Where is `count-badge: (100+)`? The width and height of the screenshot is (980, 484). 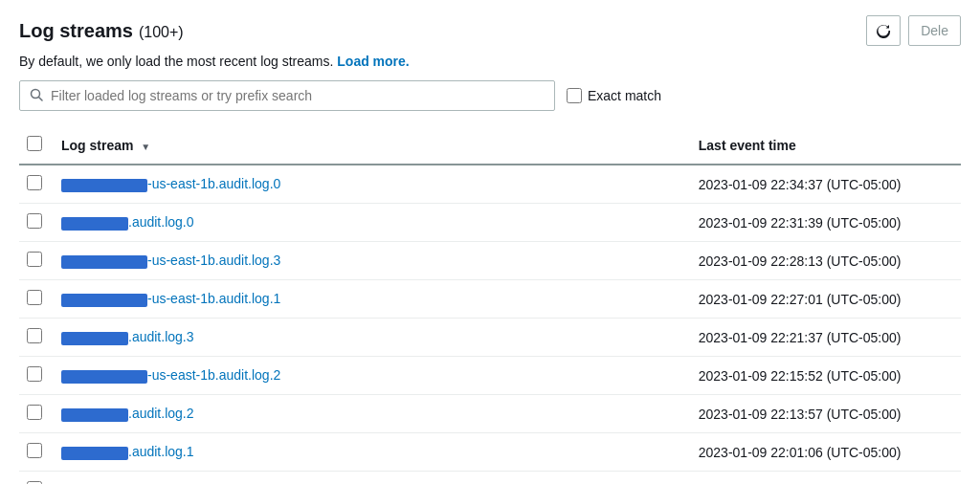 count-badge: (100+) is located at coordinates (161, 33).